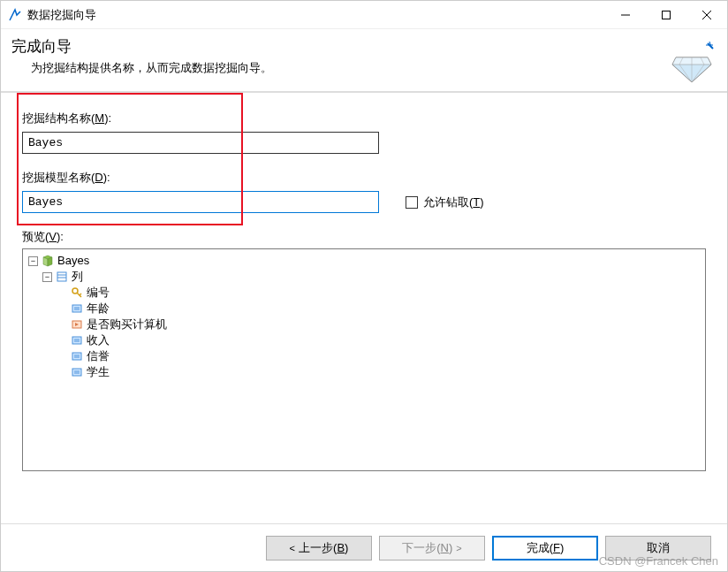 This screenshot has width=728, height=572. I want to click on diamond-icon, so click(692, 61).